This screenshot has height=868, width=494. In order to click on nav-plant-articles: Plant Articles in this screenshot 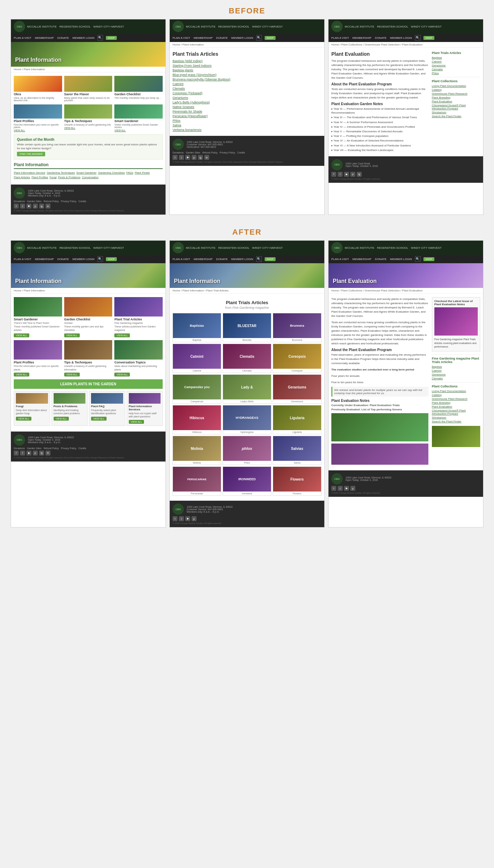, I will do `click(22, 177)`.